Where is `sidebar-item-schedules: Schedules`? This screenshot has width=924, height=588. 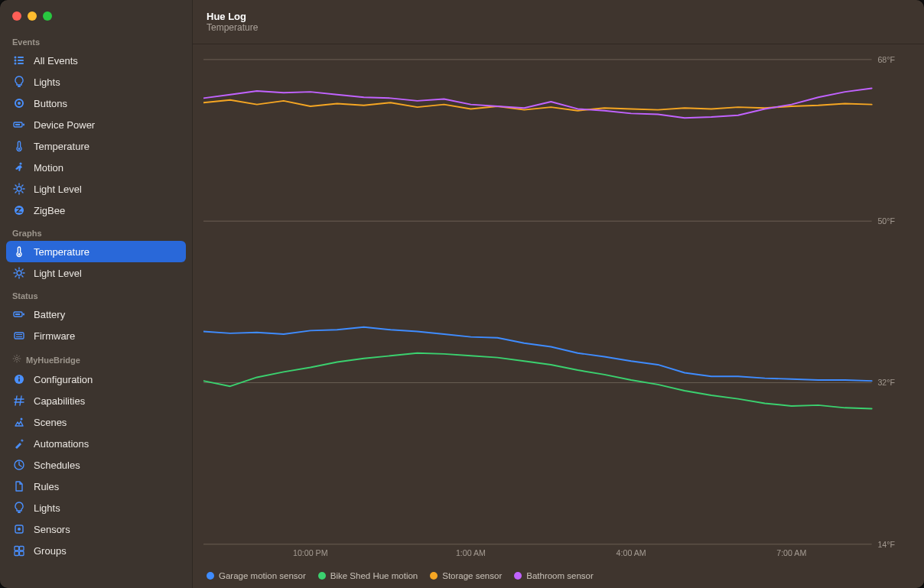
sidebar-item-schedules: Schedules is located at coordinates (96, 465).